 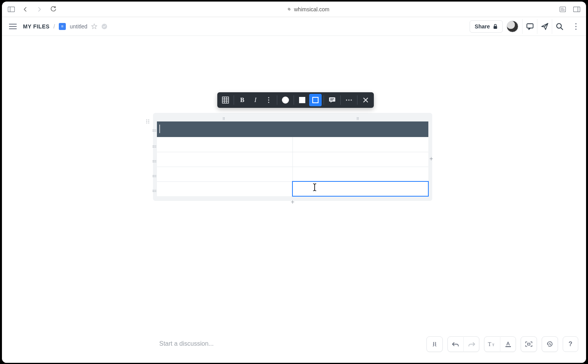 I want to click on comments-icon, so click(x=530, y=26).